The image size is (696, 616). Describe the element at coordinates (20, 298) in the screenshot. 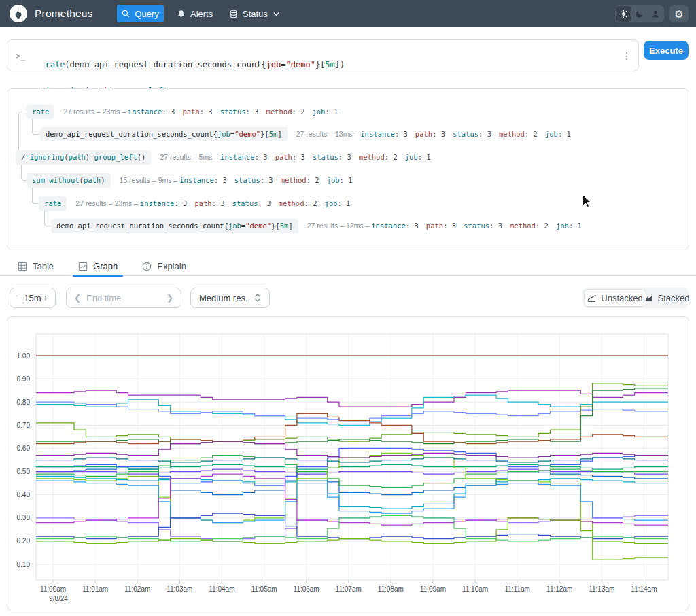

I see `range-decrease-button: −` at that location.